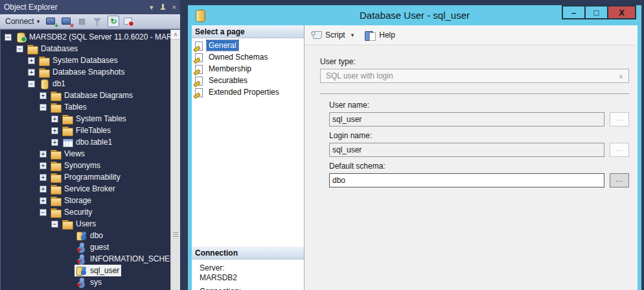 The image size is (644, 290). I want to click on x-badge-icon: ×, so click(72, 25).